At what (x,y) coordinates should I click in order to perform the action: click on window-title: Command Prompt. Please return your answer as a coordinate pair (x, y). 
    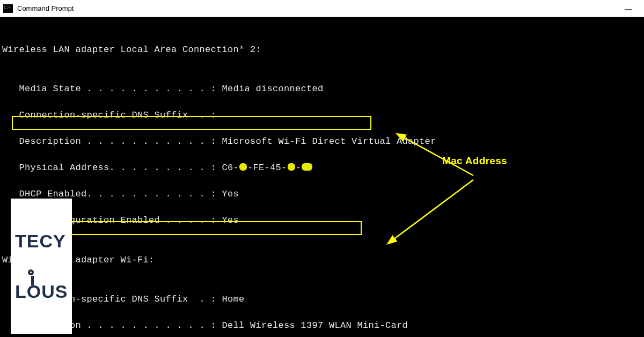
    Looking at the image, I should click on (45, 9).